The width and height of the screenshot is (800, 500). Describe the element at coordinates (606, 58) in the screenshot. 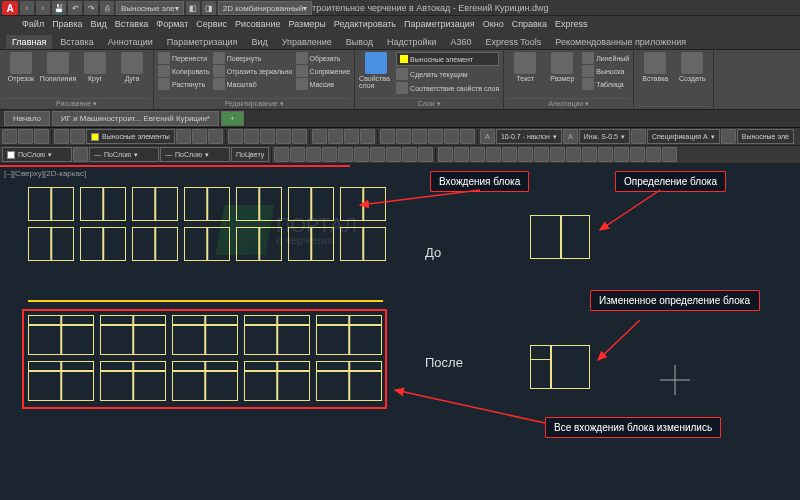

I see `linear-button: Линейный` at that location.